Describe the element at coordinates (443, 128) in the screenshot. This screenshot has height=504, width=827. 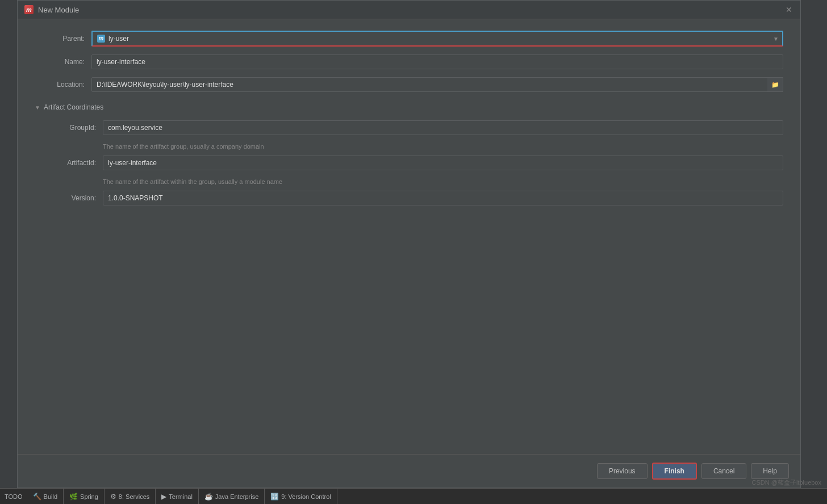
I see `groupId-input-wrapper` at that location.